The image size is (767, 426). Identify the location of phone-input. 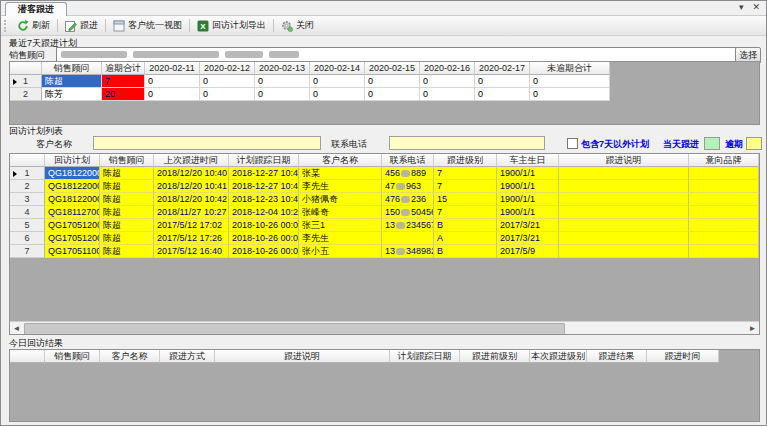
(467, 143).